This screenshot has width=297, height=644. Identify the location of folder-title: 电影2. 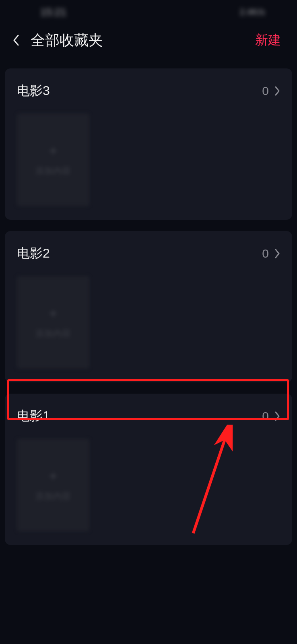
(33, 254).